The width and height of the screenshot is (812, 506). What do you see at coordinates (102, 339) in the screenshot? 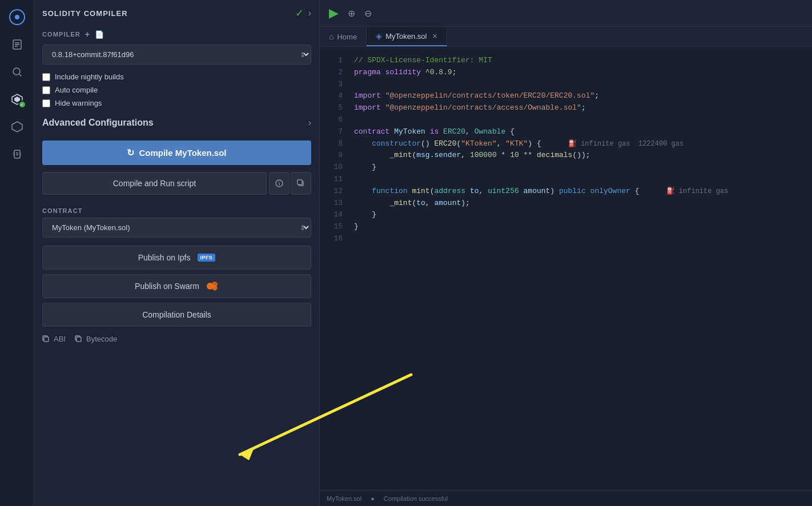
I see `bytecode-label: Bytecode` at bounding box center [102, 339].